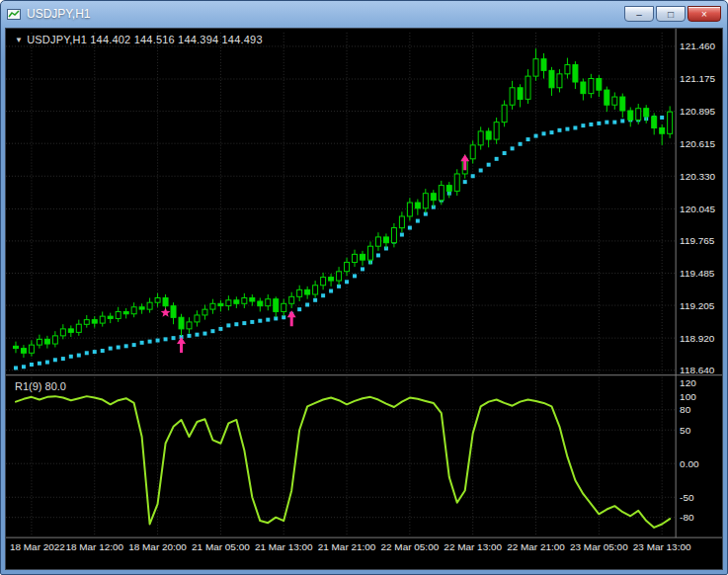 The width and height of the screenshot is (728, 575). Describe the element at coordinates (411, 547) in the screenshot. I see `time-tick-label: 22 Mar 05:00` at that location.